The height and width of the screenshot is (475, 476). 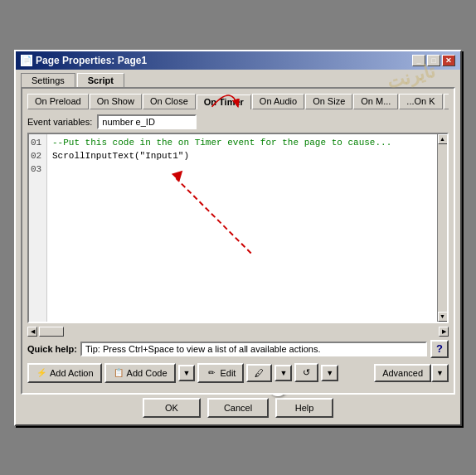 What do you see at coordinates (330, 373) in the screenshot?
I see `rotate-dropdown: ▼` at bounding box center [330, 373].